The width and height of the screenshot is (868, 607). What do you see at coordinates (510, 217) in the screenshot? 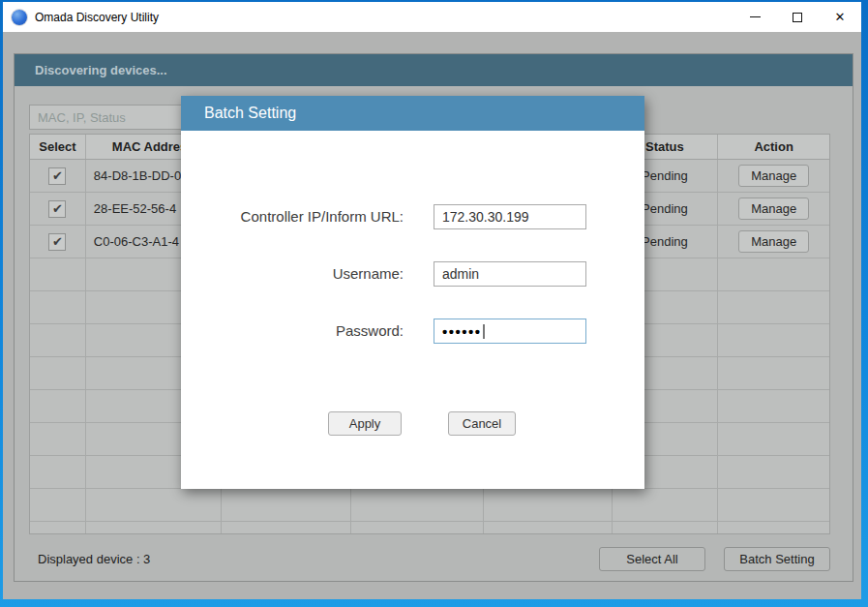
I see `controller-url-field: 172.30.30.199` at bounding box center [510, 217].